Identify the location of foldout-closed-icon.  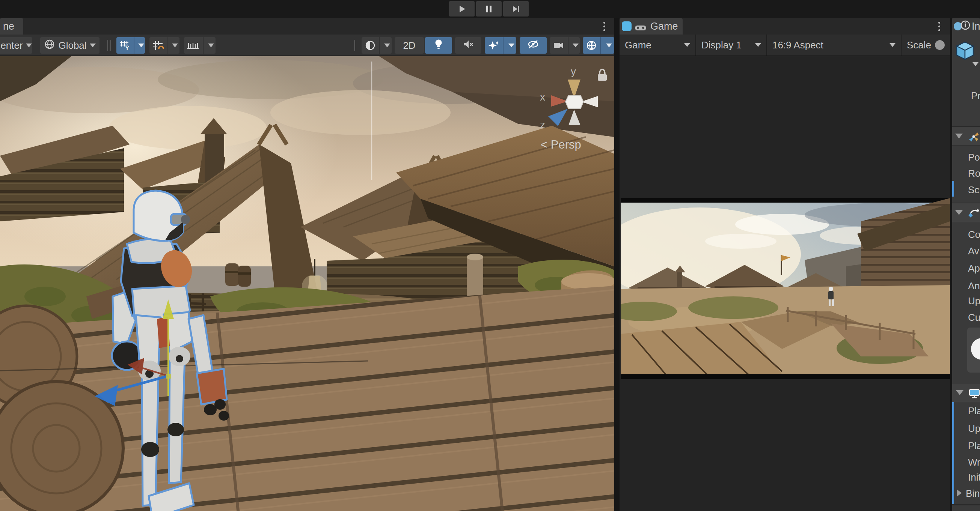
(959, 493).